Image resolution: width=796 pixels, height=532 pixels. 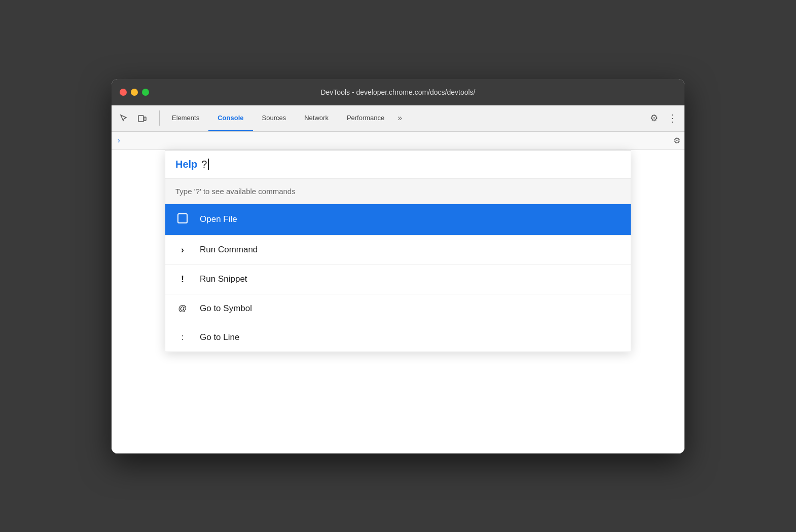 I want to click on toolbar-divider, so click(x=159, y=118).